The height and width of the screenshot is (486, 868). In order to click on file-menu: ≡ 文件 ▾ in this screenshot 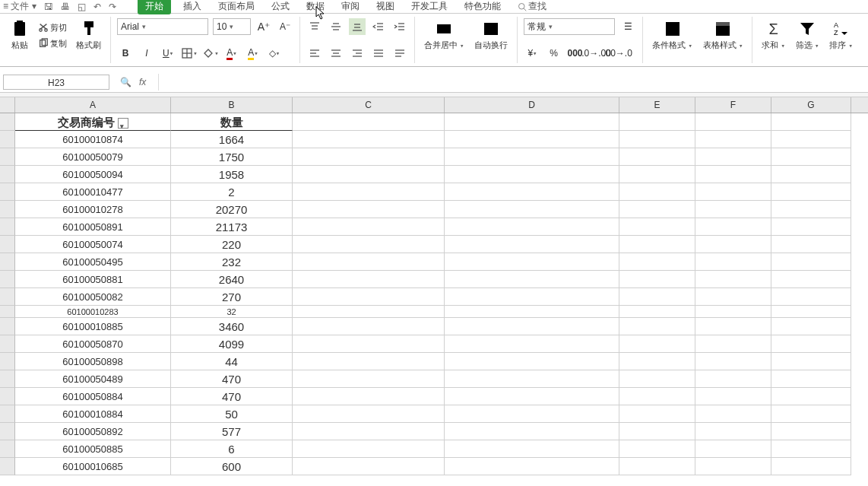, I will do `click(20, 6)`.